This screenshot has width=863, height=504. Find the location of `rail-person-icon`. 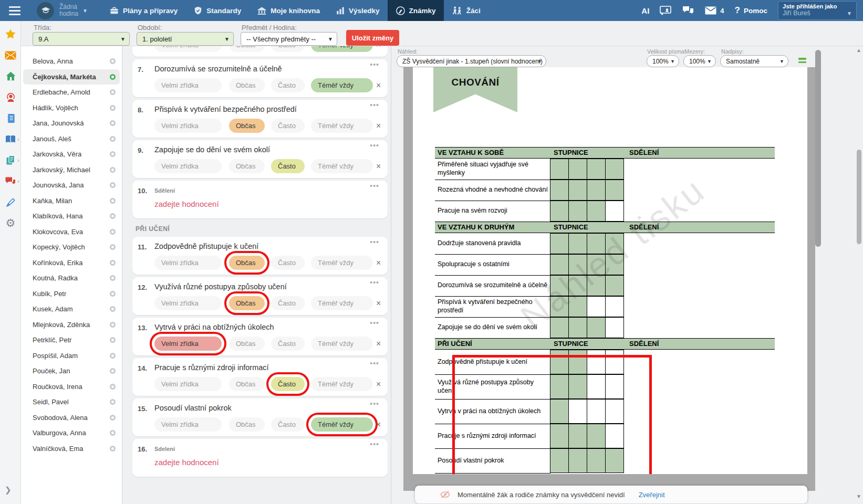

rail-person-icon is located at coordinates (11, 97).